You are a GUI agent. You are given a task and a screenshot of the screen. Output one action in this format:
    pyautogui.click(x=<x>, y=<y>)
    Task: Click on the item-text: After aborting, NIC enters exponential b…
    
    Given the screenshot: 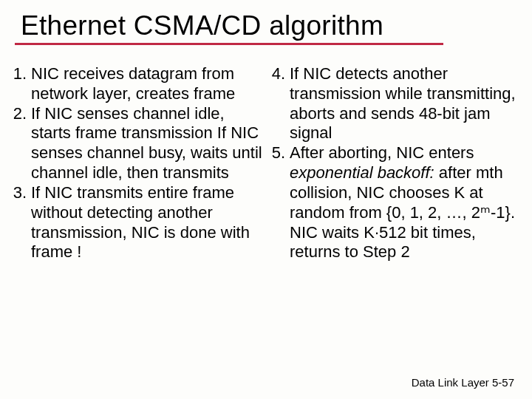 What is the action you would take?
    pyautogui.click(x=406, y=202)
    